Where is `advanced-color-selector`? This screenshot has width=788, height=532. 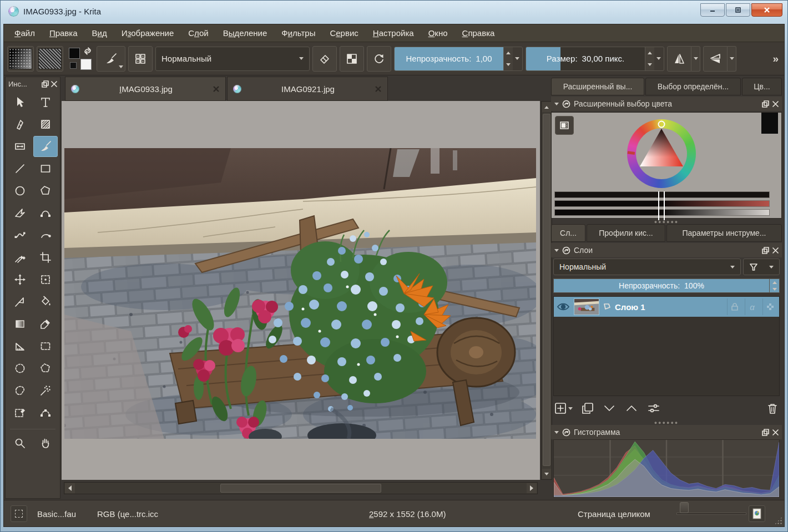
advanced-color-selector is located at coordinates (666, 165).